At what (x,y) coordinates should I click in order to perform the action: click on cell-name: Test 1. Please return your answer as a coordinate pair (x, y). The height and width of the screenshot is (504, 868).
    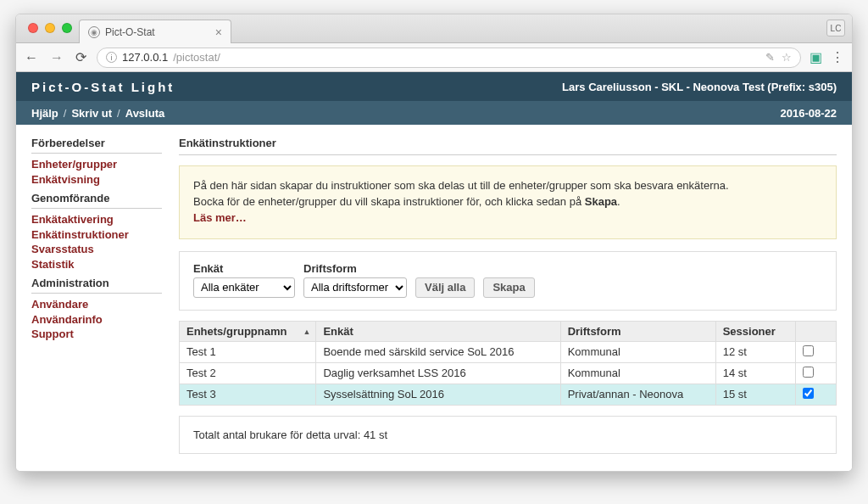
    Looking at the image, I should click on (248, 351).